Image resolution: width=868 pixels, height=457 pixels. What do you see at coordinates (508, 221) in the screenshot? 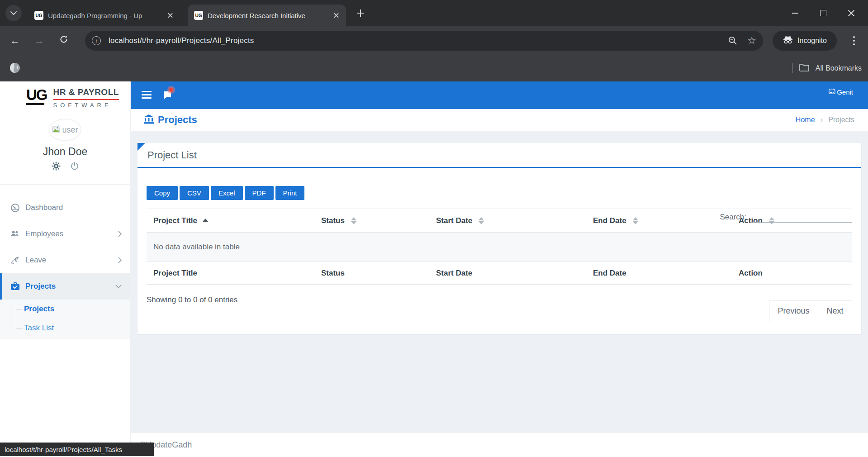
I see `column-header-start-date: Start Date` at bounding box center [508, 221].